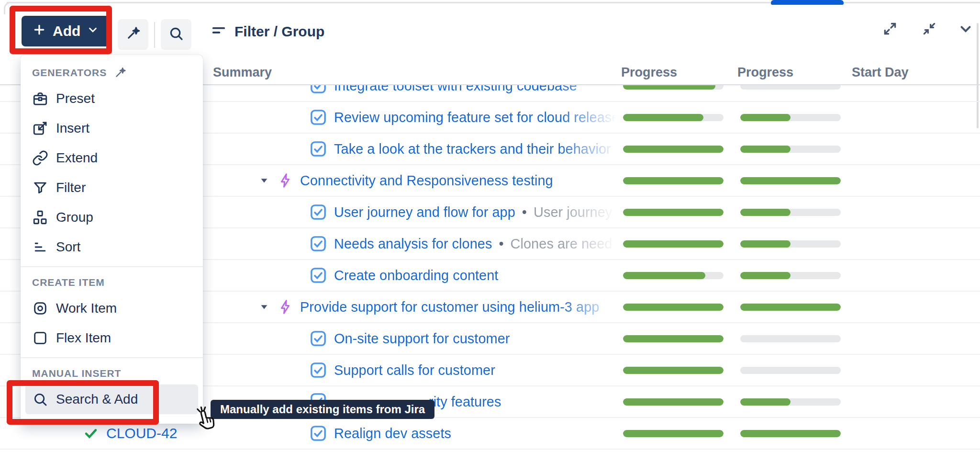 This screenshot has height=452, width=980. Describe the element at coordinates (392, 434) in the screenshot. I see `summary-link: Realign dev assets` at that location.